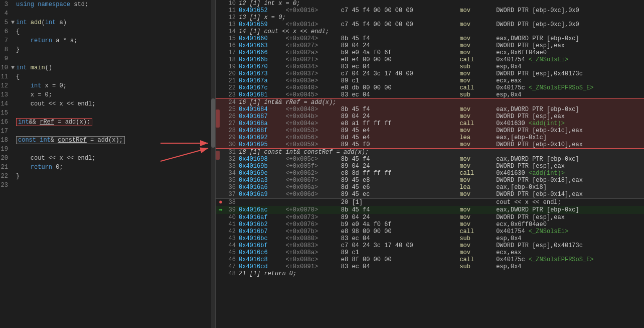 The width and height of the screenshot is (644, 328). I want to click on disasm-bytes-30: 89 04 24, so click(400, 217).